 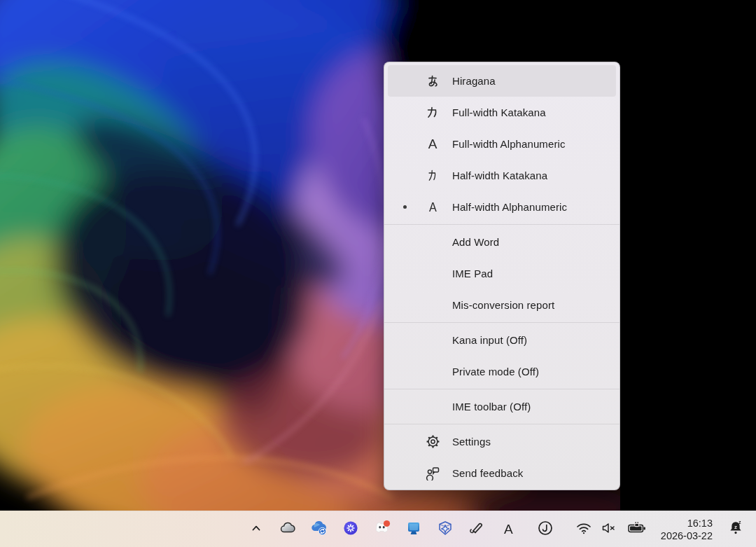 What do you see at coordinates (584, 529) in the screenshot?
I see `wifi-icon` at bounding box center [584, 529].